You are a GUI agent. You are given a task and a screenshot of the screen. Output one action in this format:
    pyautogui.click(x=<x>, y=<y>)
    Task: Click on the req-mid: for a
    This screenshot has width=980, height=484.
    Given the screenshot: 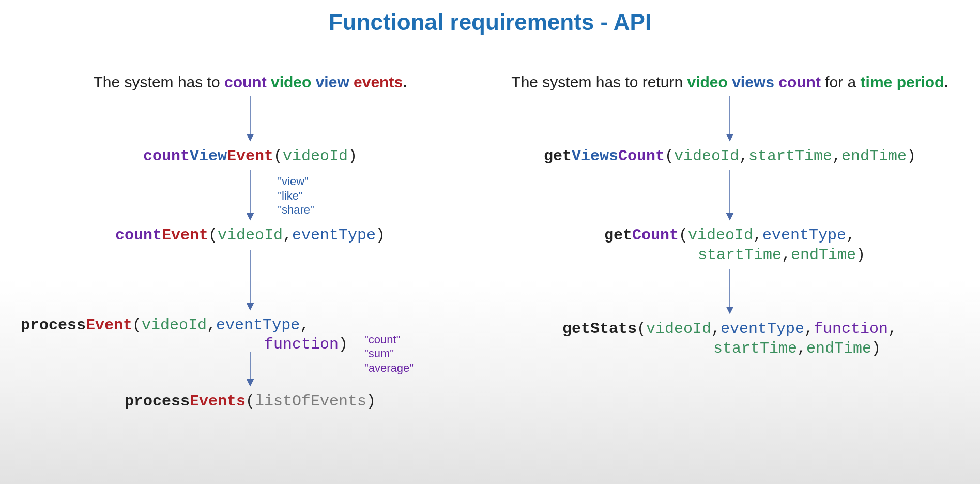 What is the action you would take?
    pyautogui.click(x=840, y=82)
    